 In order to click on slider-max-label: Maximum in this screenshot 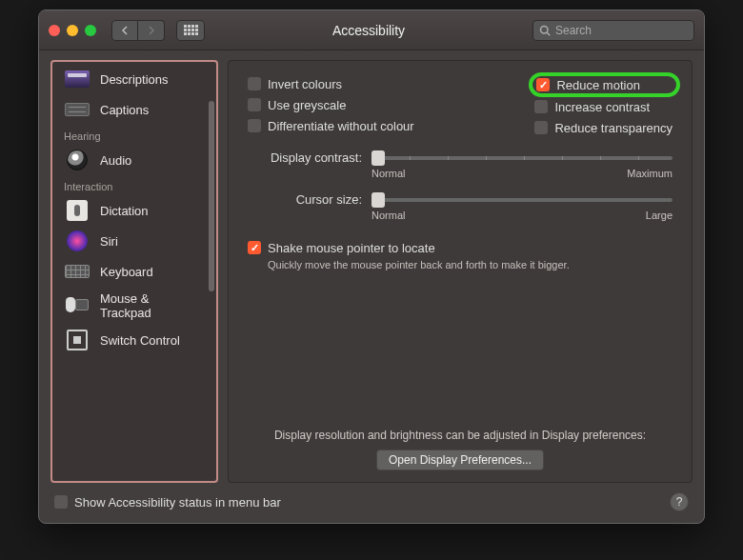, I will do `click(650, 173)`.